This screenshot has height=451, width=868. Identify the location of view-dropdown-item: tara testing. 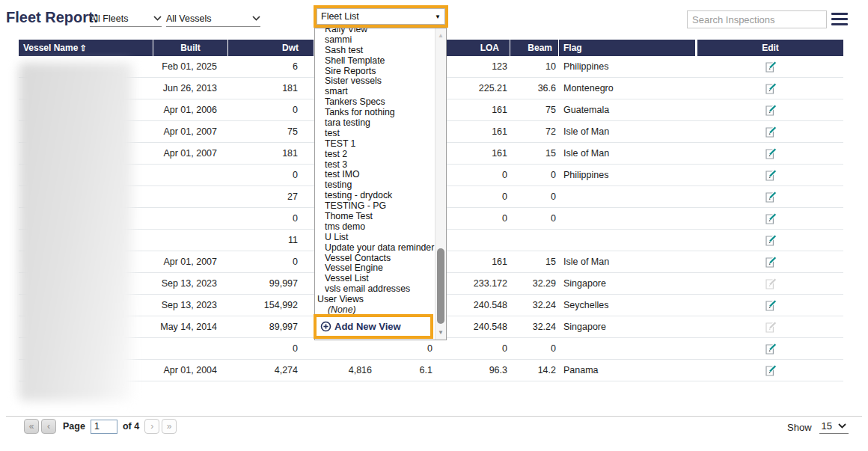
(375, 123).